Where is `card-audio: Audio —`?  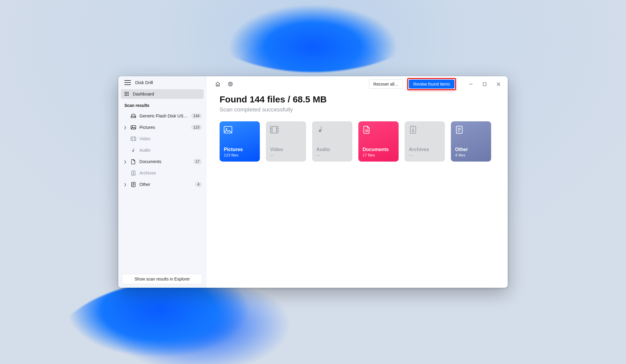 card-audio: Audio — is located at coordinates (332, 141).